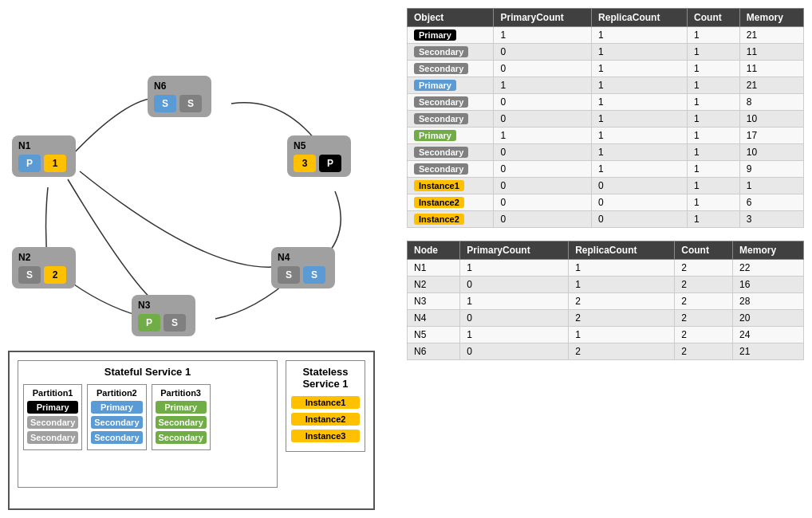  What do you see at coordinates (53, 438) in the screenshot?
I see `partition1-secondary2: Secondary` at bounding box center [53, 438].